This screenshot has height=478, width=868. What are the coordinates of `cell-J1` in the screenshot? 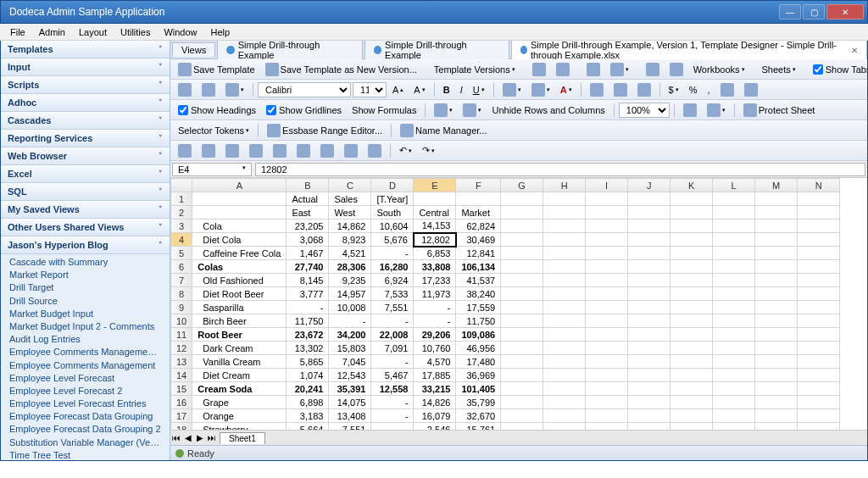 It's located at (649, 199).